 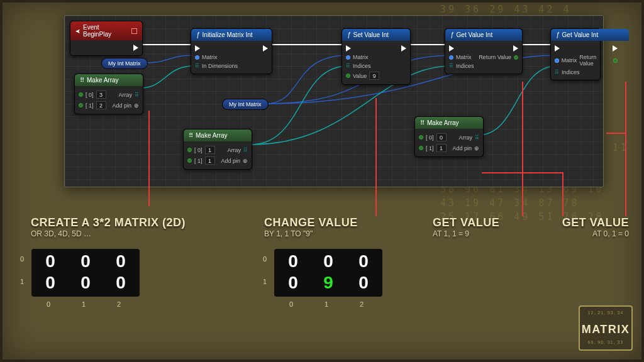 I want to click on event-beginplay-node: ➤Event BeginPlay, so click(x=106, y=38).